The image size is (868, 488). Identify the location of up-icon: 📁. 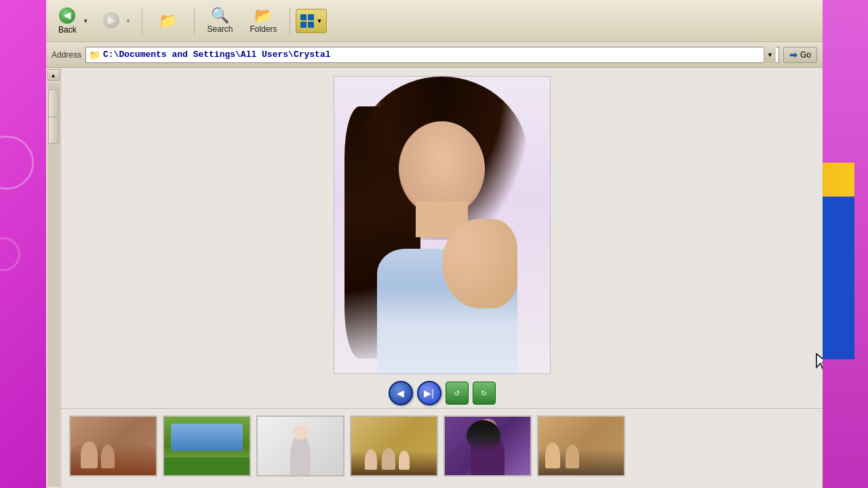
(168, 21).